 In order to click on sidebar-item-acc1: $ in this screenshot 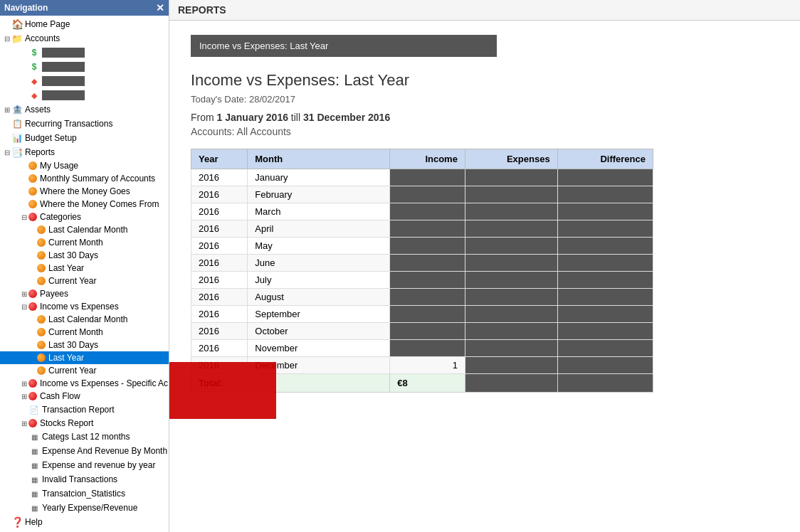, I will do `click(84, 53)`.